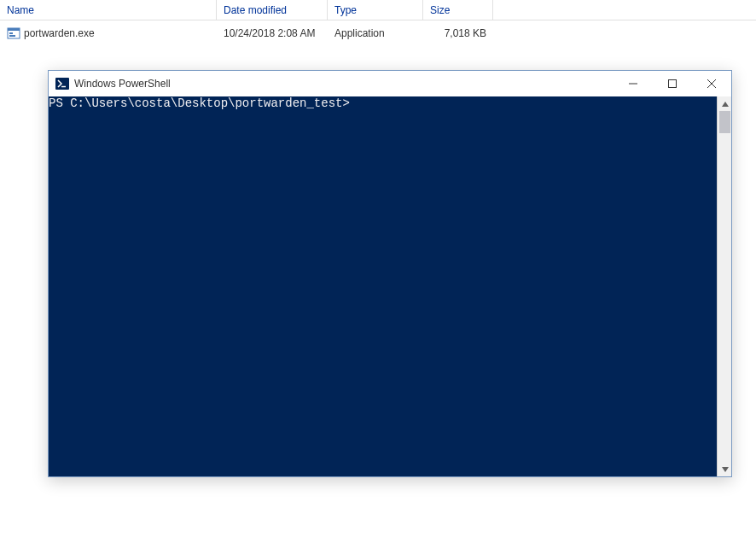  What do you see at coordinates (672, 84) in the screenshot?
I see `window-controls` at bounding box center [672, 84].